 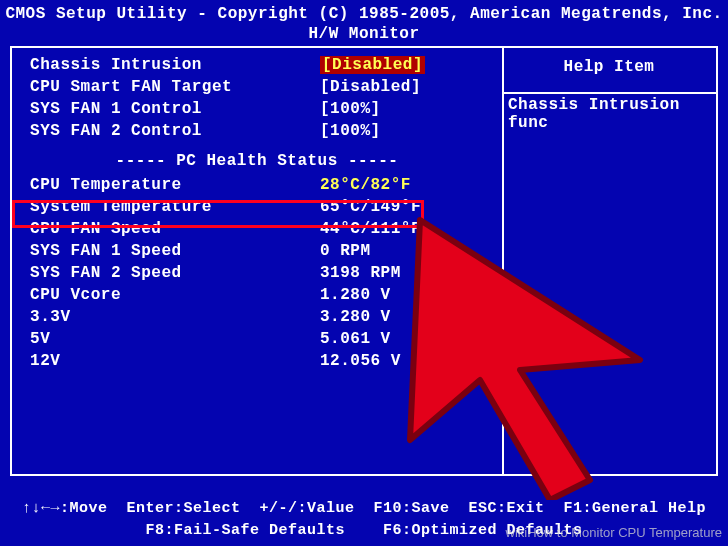 What do you see at coordinates (170, 251) in the screenshot?
I see `health-label: SYS FAN 1 Speed` at bounding box center [170, 251].